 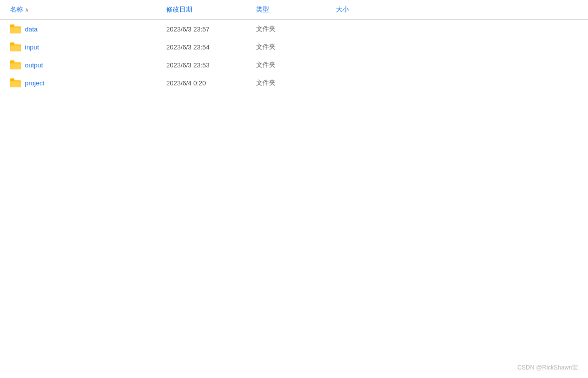 I want to click on file-date-label: 2023/6/3 23:57, so click(x=188, y=29).